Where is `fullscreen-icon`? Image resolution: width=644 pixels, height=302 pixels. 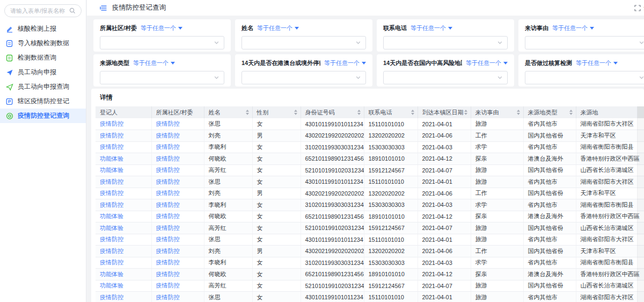
fullscreen-icon is located at coordinates (638, 8).